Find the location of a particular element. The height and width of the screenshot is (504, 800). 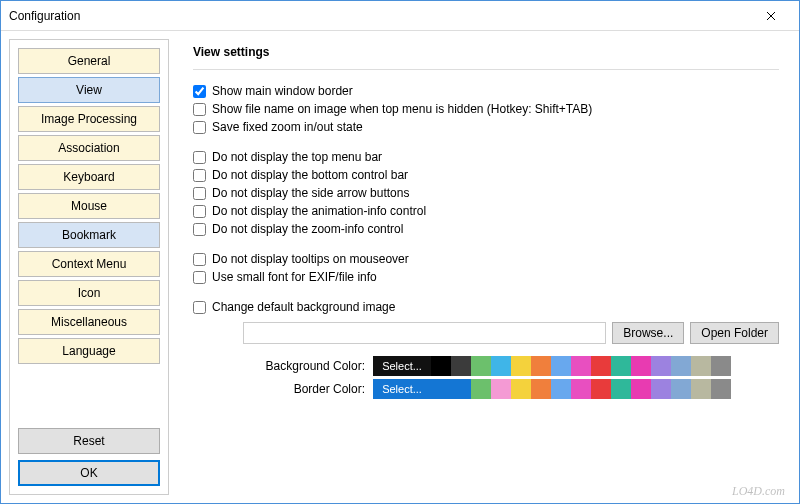

divider is located at coordinates (486, 70).